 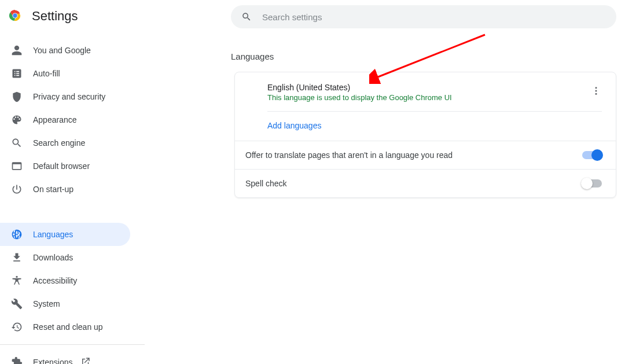 What do you see at coordinates (433, 17) in the screenshot?
I see `search-input` at bounding box center [433, 17].